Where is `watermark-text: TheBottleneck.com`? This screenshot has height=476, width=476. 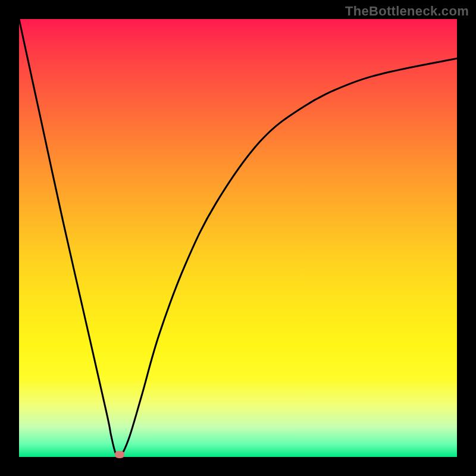
watermark-text: TheBottleneck.com is located at coordinates (407, 11).